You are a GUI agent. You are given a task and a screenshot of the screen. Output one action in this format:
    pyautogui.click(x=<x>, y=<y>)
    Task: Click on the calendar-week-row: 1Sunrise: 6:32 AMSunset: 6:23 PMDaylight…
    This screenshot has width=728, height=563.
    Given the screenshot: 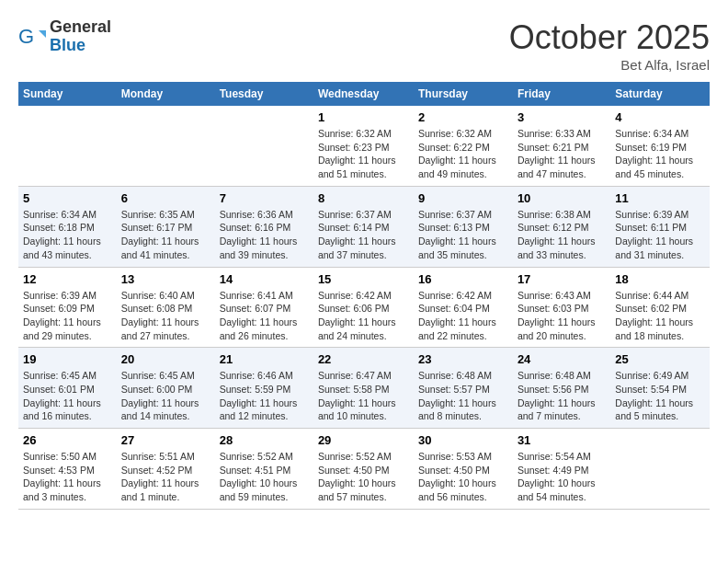 What is the action you would take?
    pyautogui.click(x=364, y=145)
    